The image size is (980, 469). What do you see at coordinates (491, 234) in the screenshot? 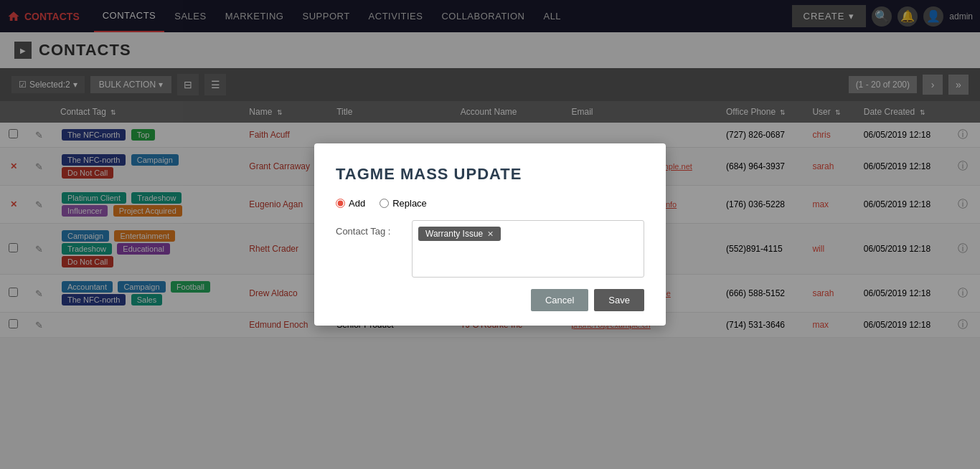
I see `remove-tag-button: ✕` at bounding box center [491, 234].